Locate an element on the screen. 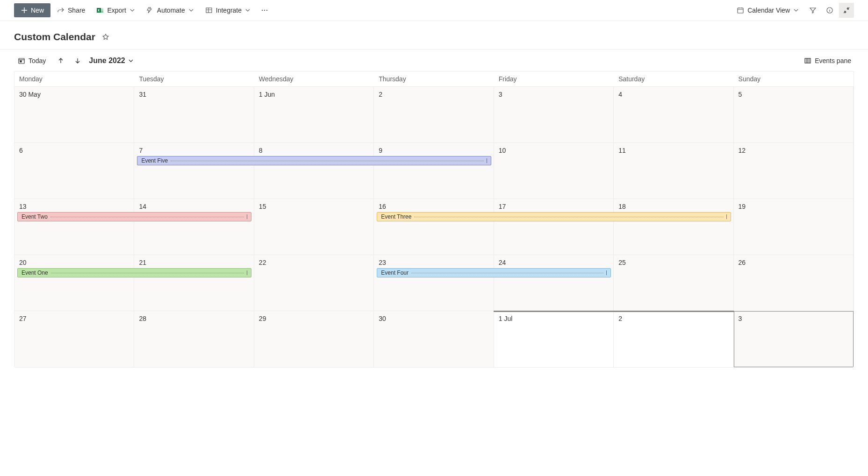  share-button: Share is located at coordinates (71, 10).